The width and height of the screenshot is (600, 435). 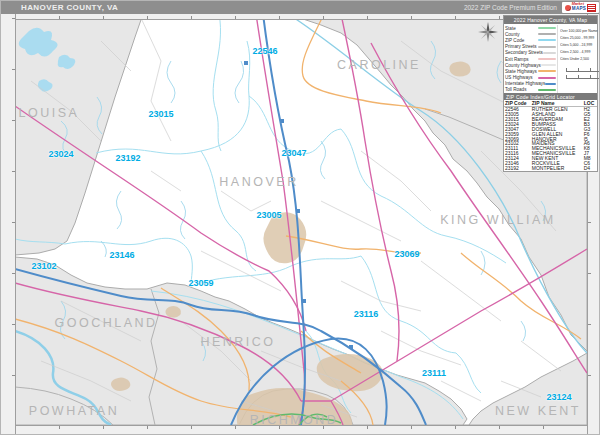 I want to click on zip-table-cell: MONTPELIER, so click(x=557, y=168).